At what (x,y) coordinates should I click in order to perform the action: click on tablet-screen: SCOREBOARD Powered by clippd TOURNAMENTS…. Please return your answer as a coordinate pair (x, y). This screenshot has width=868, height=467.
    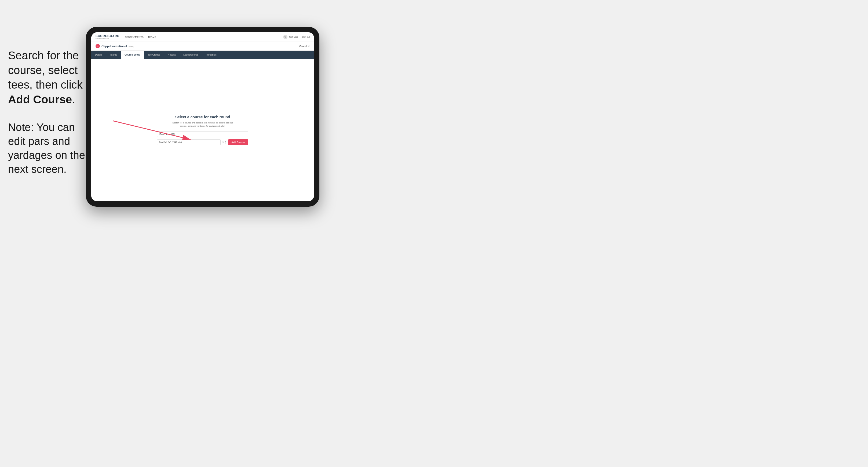
    Looking at the image, I should click on (203, 117).